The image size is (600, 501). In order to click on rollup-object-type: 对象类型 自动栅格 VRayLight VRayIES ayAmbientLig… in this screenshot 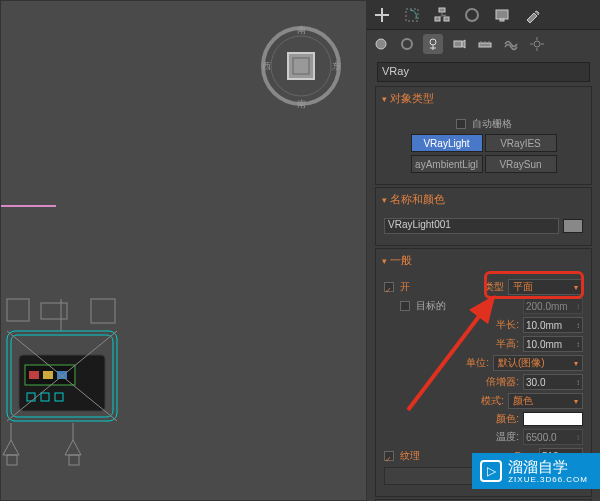, I will do `click(484, 136)`.